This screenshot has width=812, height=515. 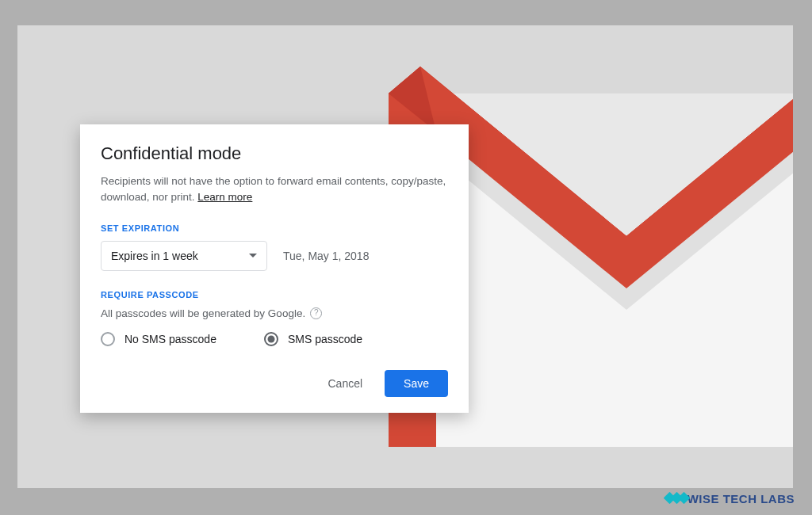 I want to click on radio-no-sms-passcode: No SMS passcode, so click(x=159, y=339).